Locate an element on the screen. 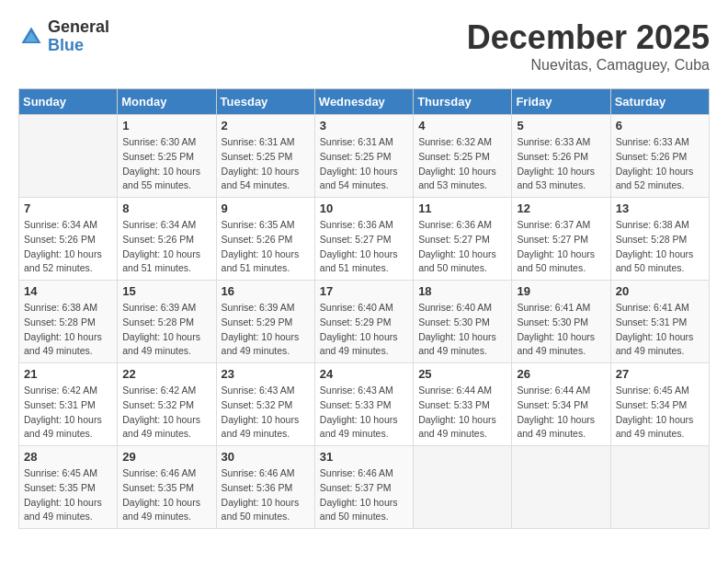  table-row: 11Sunrise: 6:36 AMSunset: 5:27 PMDayligh… is located at coordinates (463, 239).